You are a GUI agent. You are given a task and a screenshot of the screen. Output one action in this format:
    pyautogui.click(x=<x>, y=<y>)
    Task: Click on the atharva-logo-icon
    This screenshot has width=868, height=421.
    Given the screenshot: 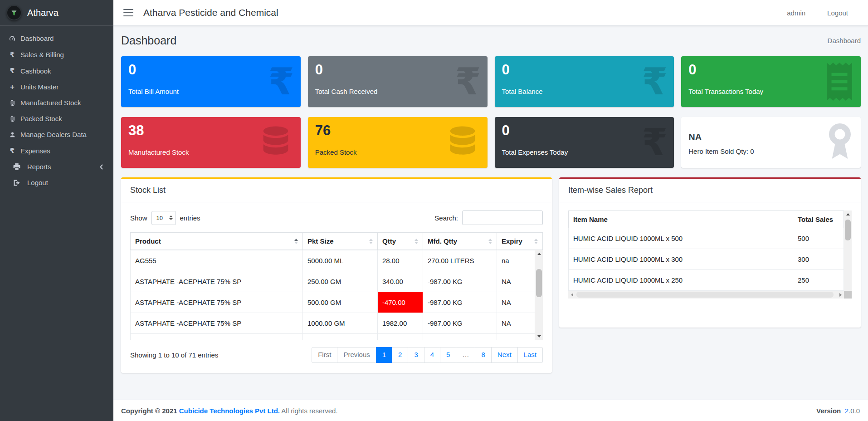 What is the action you would take?
    pyautogui.click(x=14, y=13)
    